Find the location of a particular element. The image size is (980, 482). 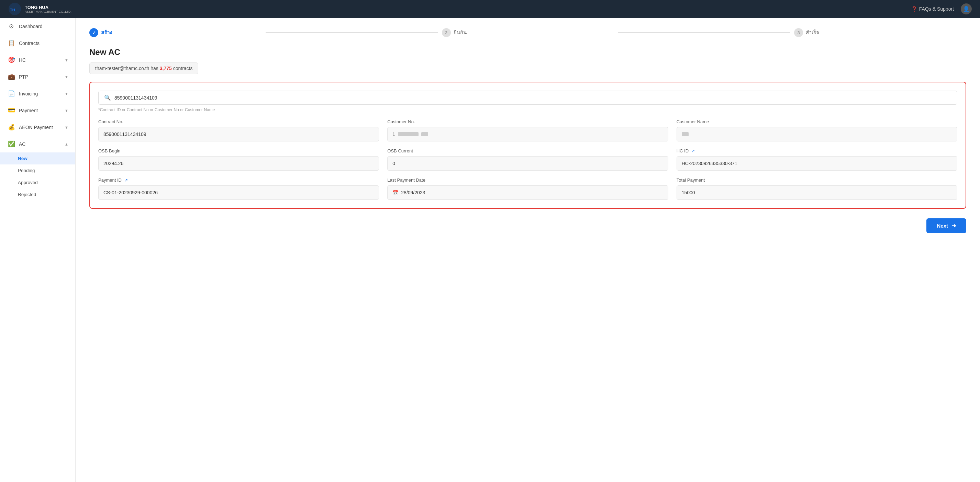

value-customer-name is located at coordinates (817, 134).